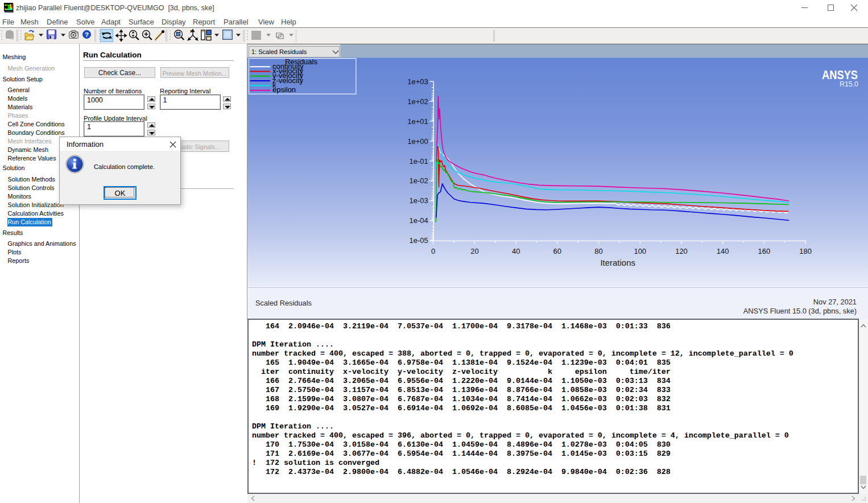 The height and width of the screenshot is (503, 868). Describe the element at coordinates (419, 200) in the screenshot. I see `svg-text: 1e-03` at that location.